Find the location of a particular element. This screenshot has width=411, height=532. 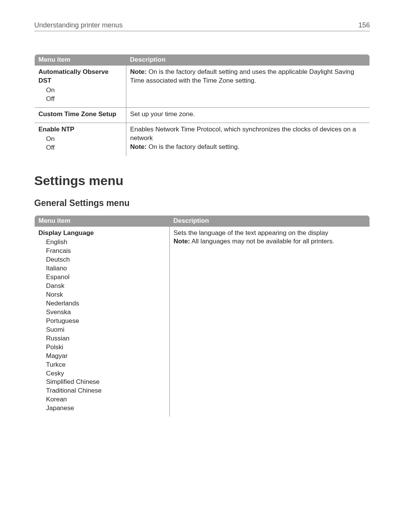

description-text: Enables Network Time Protocol, which syn… is located at coordinates (248, 134).